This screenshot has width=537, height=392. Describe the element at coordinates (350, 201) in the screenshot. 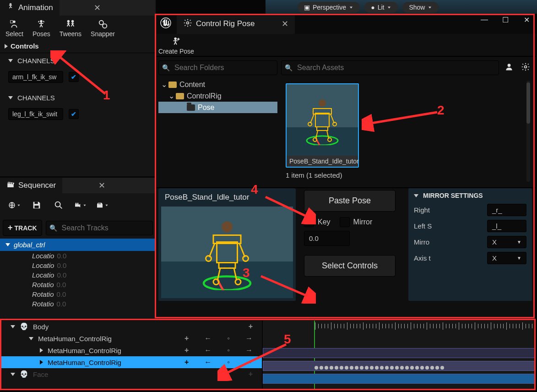

I see `paste-pose-button: Paste Pose` at that location.